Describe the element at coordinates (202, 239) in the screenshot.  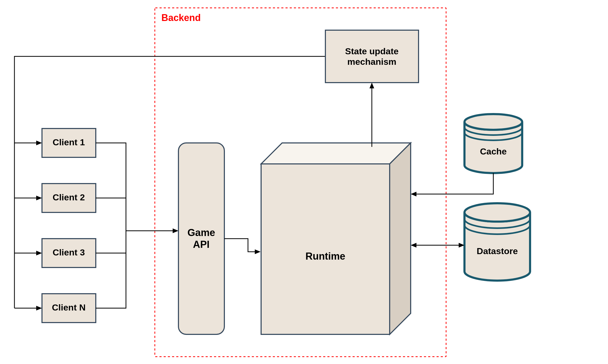
I see `game-api-box: Game API` at that location.